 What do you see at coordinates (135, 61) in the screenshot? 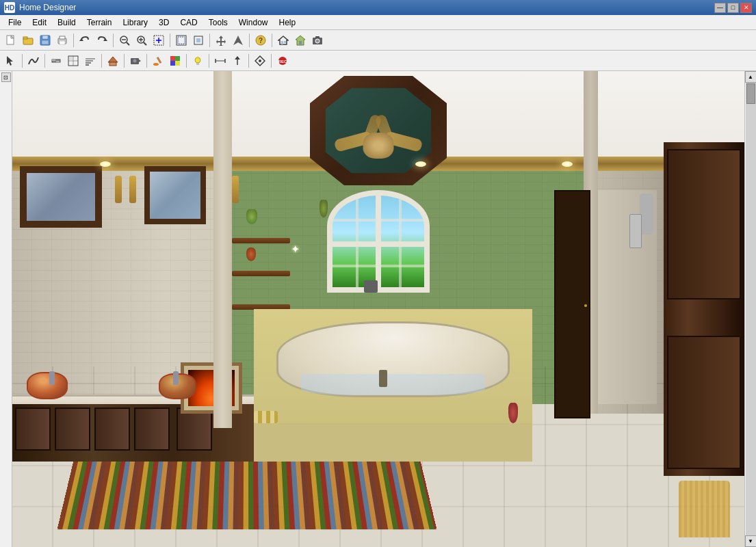
I see `camera-walk-button` at bounding box center [135, 61].